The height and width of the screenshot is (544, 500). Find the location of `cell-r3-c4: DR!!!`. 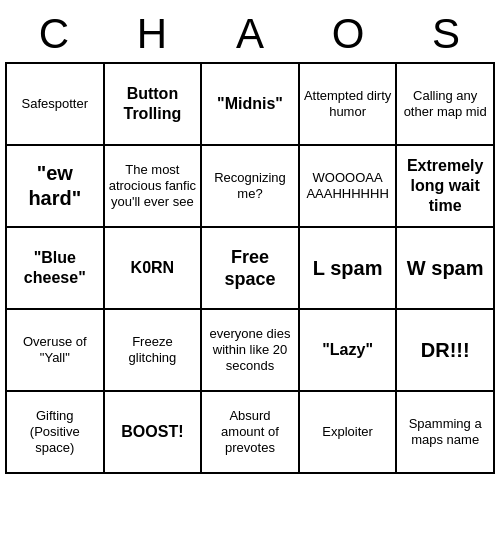

cell-r3-c4: DR!!! is located at coordinates (446, 351).